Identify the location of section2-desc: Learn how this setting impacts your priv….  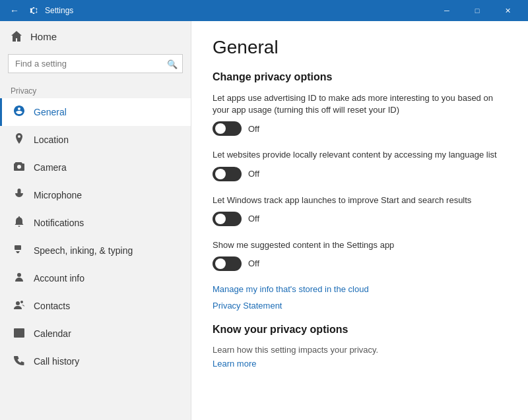
(360, 349).